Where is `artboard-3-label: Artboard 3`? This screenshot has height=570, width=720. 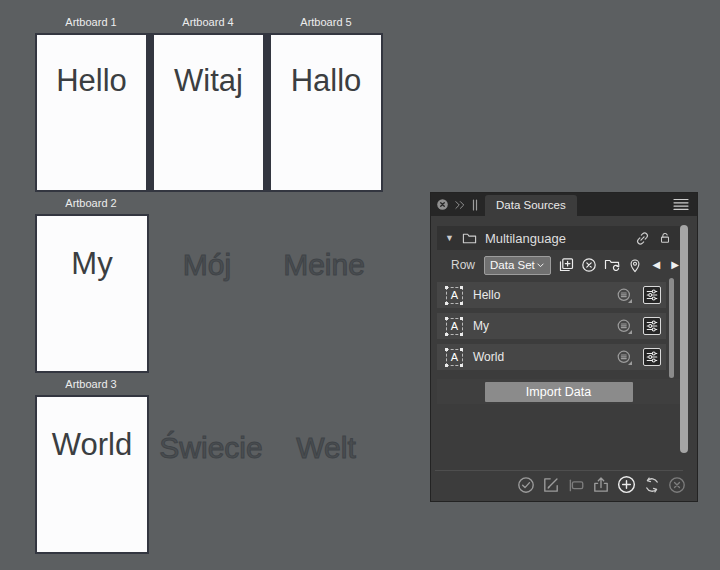 artboard-3-label: Artboard 3 is located at coordinates (91, 384).